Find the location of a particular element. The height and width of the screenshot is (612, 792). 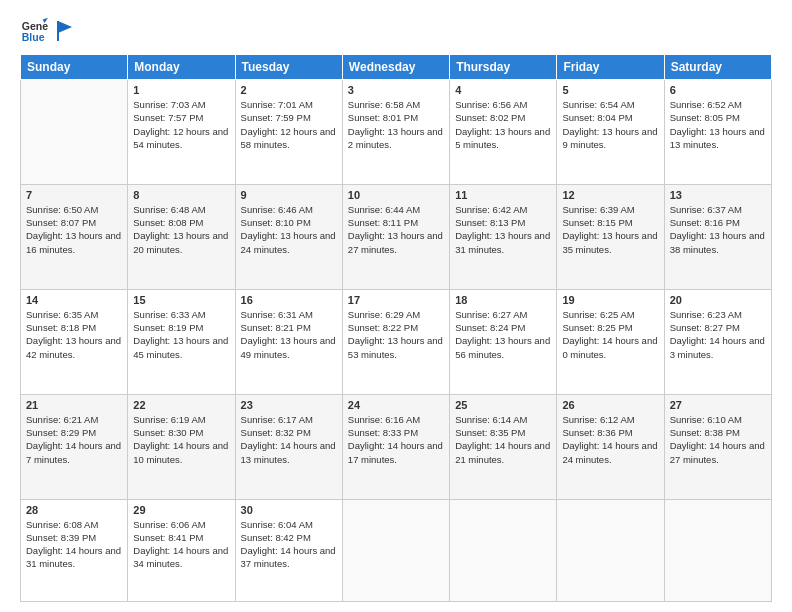

calendar-cell: 23Sunrise: 6:17 AMSunset: 8:32 PMDayligh… is located at coordinates (288, 446).